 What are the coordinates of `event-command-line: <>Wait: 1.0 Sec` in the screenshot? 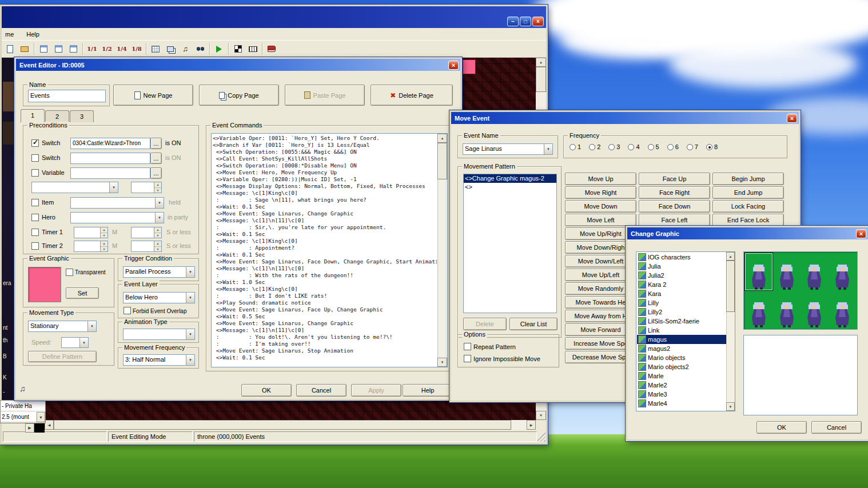 It's located at (325, 282).